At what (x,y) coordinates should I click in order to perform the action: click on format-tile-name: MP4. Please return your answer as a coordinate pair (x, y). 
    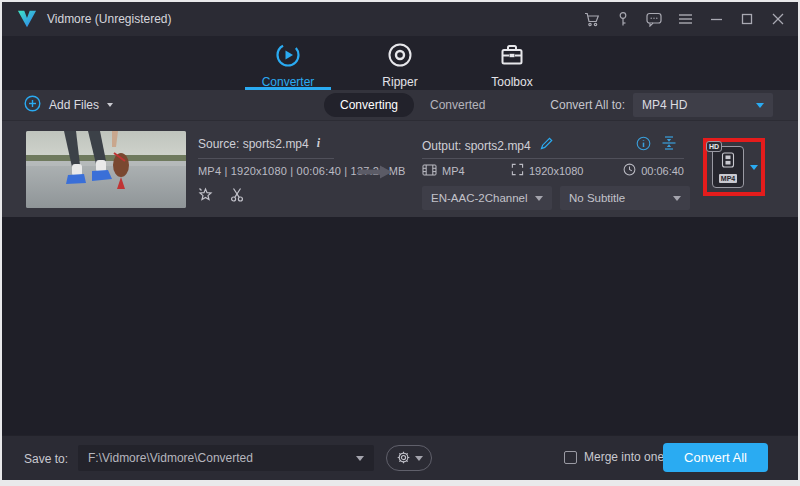
    Looking at the image, I should click on (728, 178).